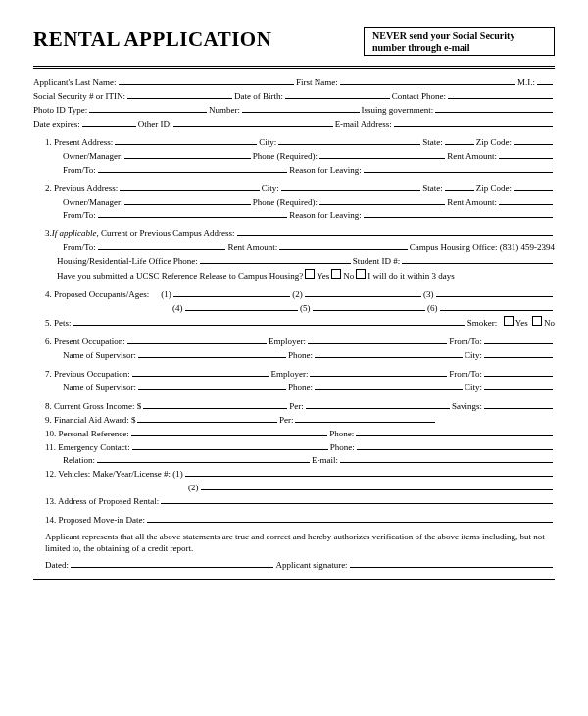 The width and height of the screenshot is (588, 716). What do you see at coordinates (472, 203) in the screenshot?
I see `label-rent-2: Rent Amount:` at bounding box center [472, 203].